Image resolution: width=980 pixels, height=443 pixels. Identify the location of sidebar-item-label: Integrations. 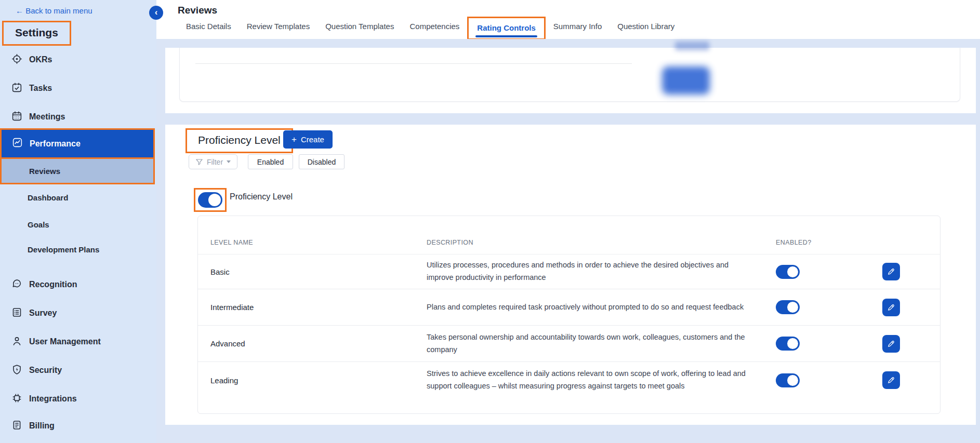
(53, 399).